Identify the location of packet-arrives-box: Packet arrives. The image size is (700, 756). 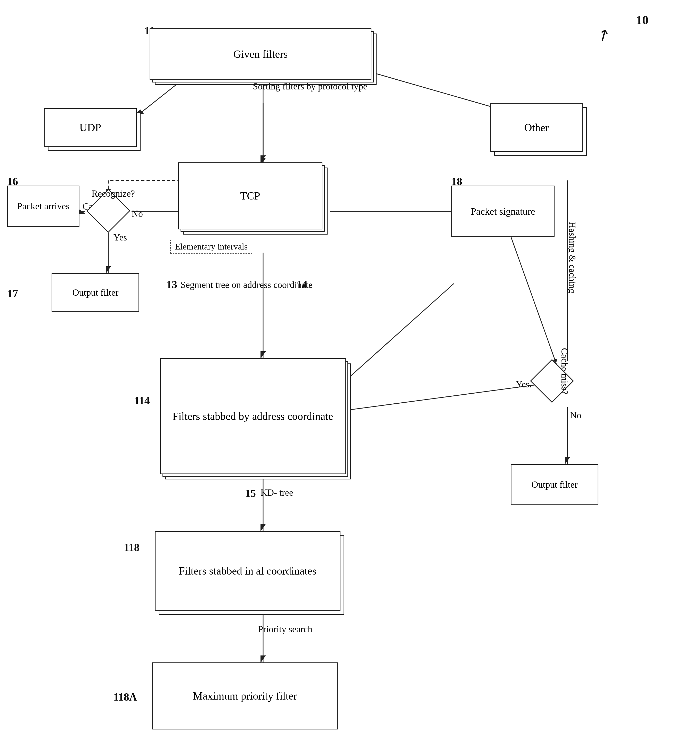
(43, 206).